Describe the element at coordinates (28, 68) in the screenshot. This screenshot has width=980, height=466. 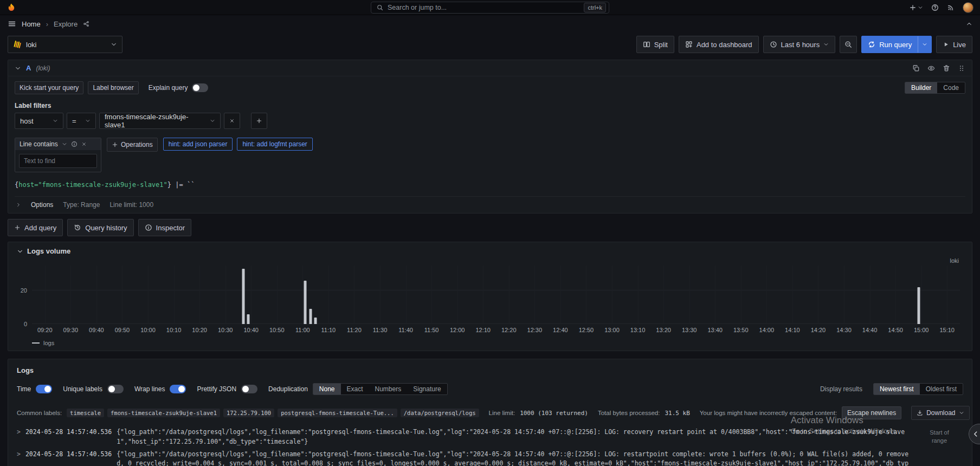
I see `query-ref-id: A` at that location.